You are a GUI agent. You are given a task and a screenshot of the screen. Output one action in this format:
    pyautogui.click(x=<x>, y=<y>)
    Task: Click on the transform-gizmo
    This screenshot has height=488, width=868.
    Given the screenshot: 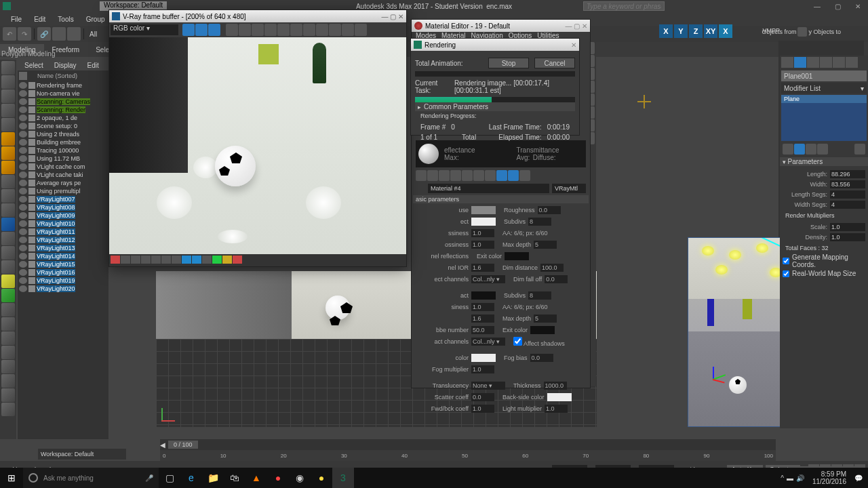 What is the action you would take?
    pyautogui.click(x=723, y=370)
    